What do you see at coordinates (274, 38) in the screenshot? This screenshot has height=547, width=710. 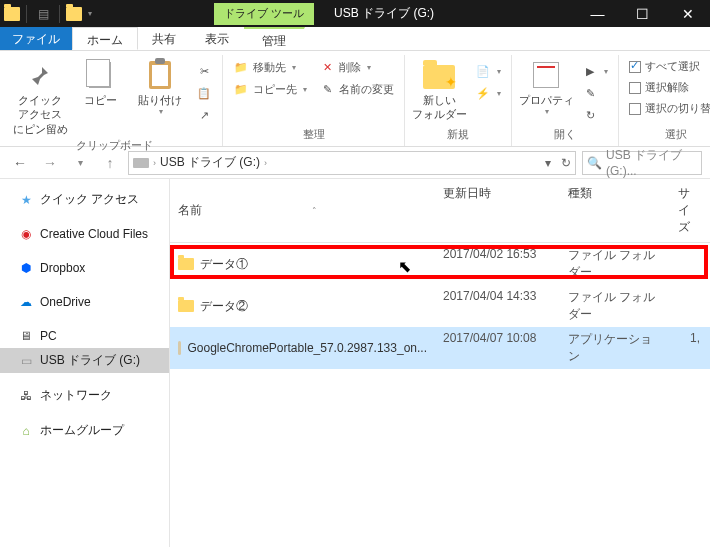 I see `tab-manage: 管理` at bounding box center [274, 38].